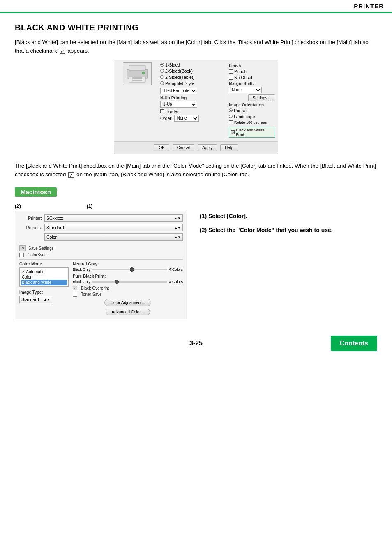 This screenshot has height=555, width=392. What do you see at coordinates (44, 277) in the screenshot?
I see `mac-color-mode-list: ✓ Automatic Color Black and White` at bounding box center [44, 277].